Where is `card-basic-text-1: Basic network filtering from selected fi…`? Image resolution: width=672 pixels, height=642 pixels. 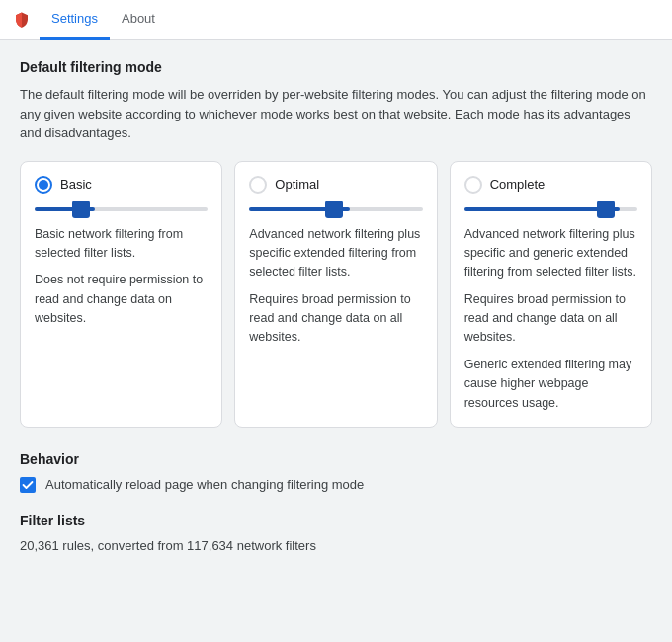 card-basic-text-1: Basic network filtering from selected fi… is located at coordinates (121, 245).